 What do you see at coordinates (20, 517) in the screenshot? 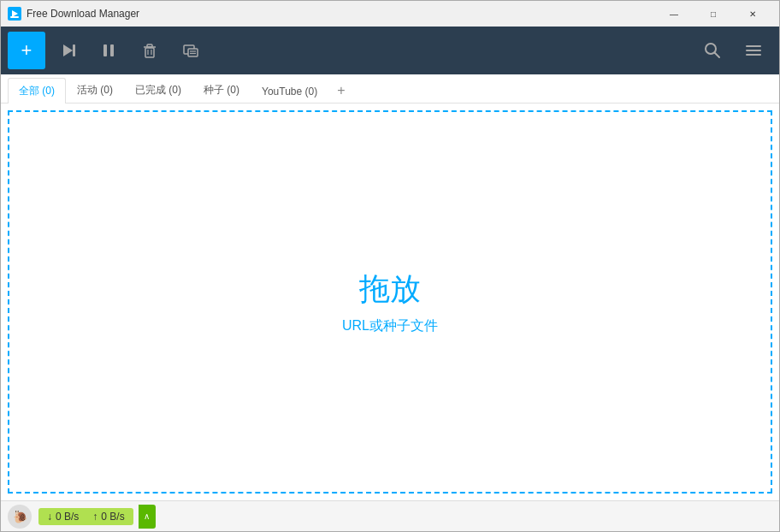
I see `snail-button: 🐌` at bounding box center [20, 517].